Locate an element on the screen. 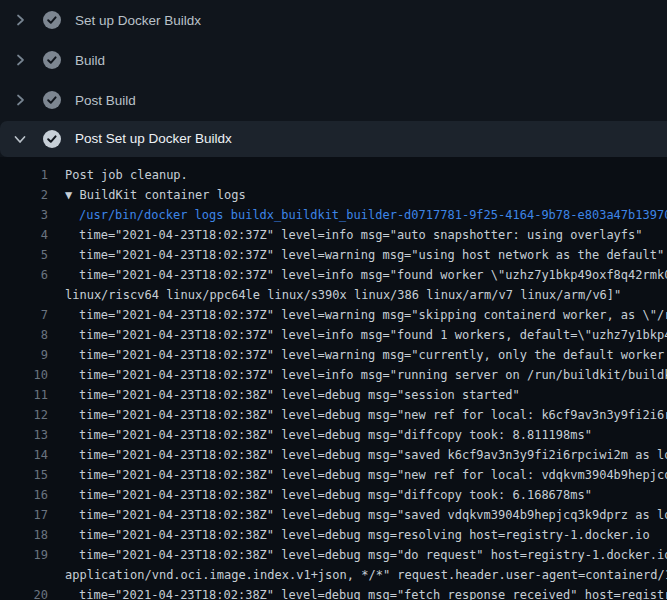 The image size is (667, 600). step-label: Set up Docker Buildx is located at coordinates (138, 20).